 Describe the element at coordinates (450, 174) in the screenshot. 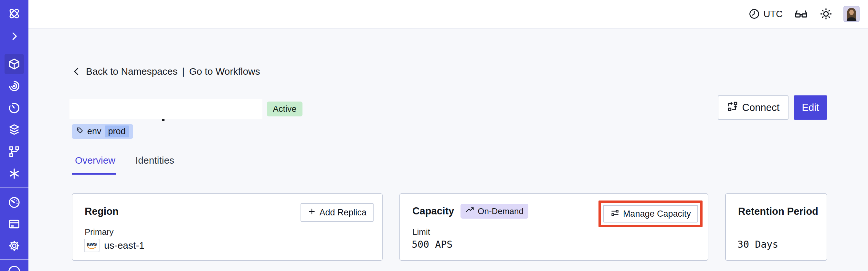

I see `tabs-divider` at that location.